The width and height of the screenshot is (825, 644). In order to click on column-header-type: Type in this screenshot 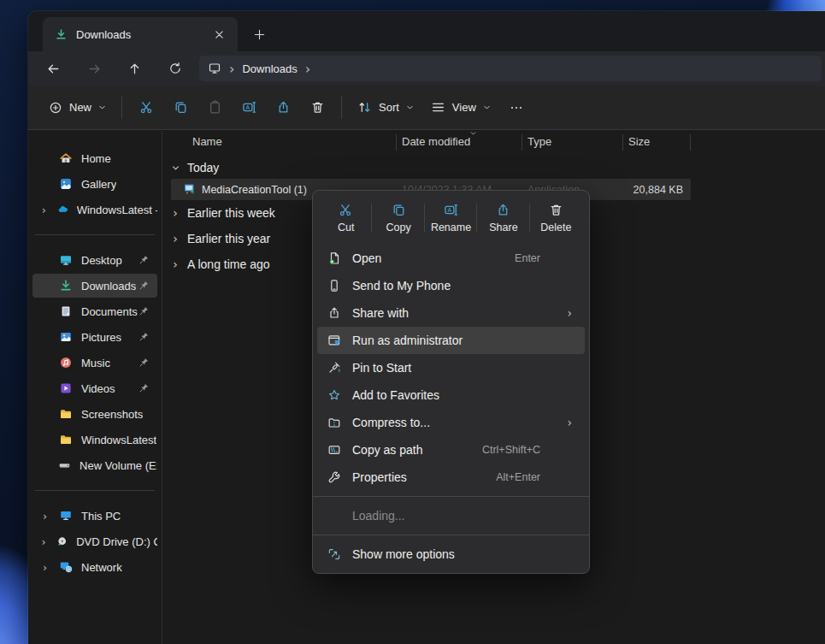, I will do `click(539, 142)`.